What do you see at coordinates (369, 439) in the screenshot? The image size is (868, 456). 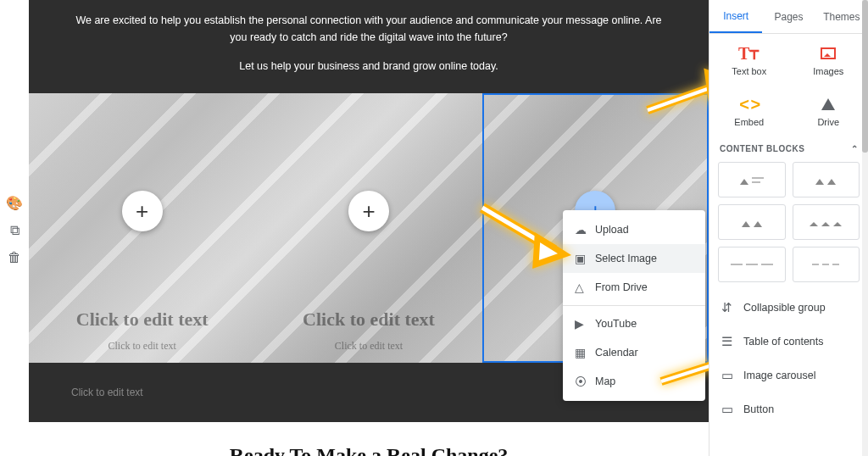 I see `cta-section: Ready To Make a Real Change?` at bounding box center [369, 439].